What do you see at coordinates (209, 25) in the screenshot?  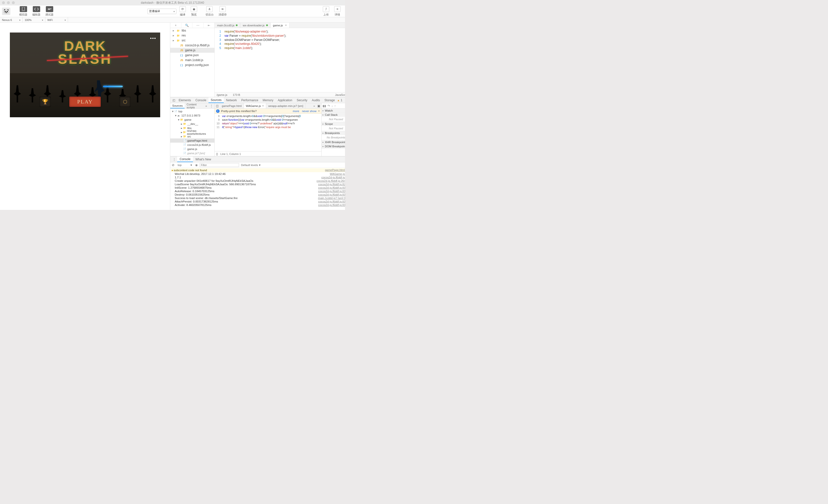 I see `file-collapse-icon: ⇤` at bounding box center [209, 25].